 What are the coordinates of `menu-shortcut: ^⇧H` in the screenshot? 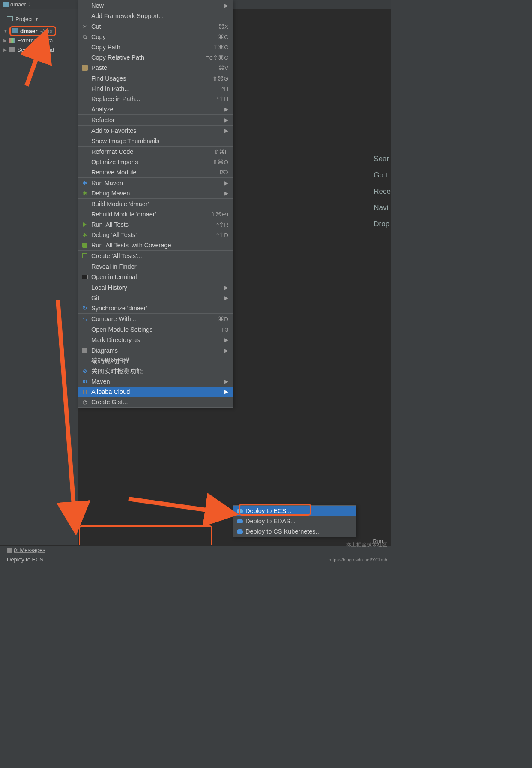 It's located at (222, 99).